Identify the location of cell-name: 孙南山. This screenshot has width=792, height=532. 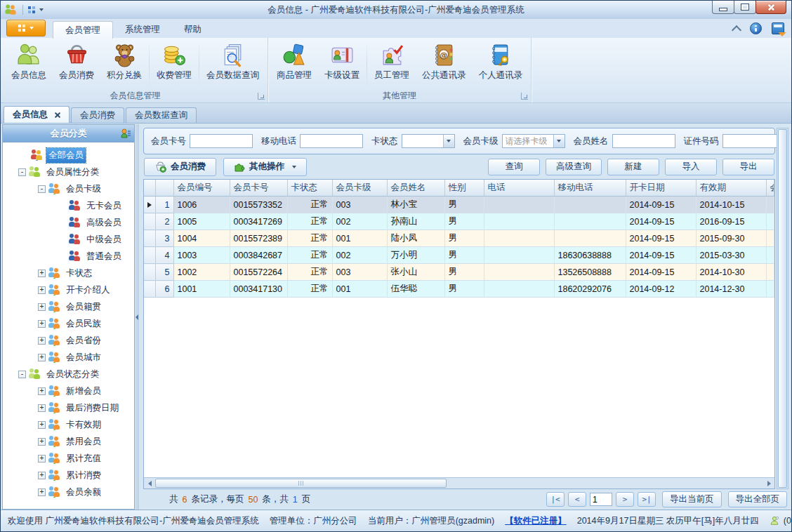
(416, 222).